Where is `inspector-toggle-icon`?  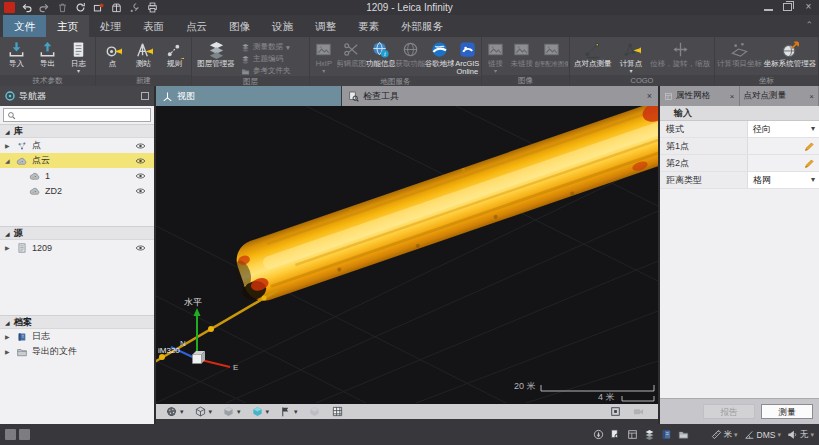 inspector-toggle-icon is located at coordinates (616, 434).